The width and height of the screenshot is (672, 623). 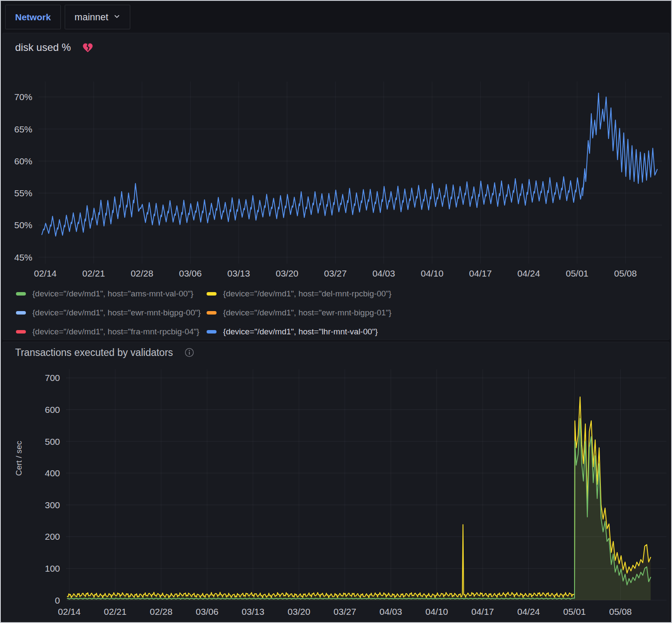 I want to click on legend-label: {device="/dev/md1", host="fra-mnt-rpcbig…, so click(x=116, y=332).